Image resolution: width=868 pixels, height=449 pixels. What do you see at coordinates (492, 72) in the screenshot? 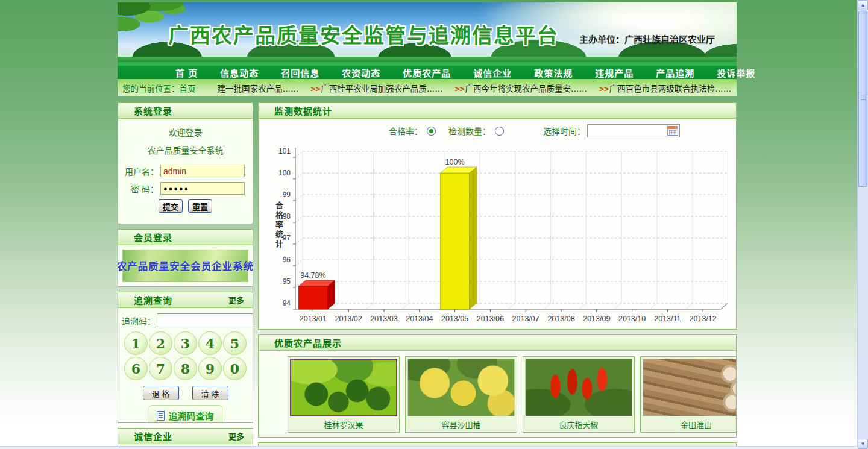
I see `nav-item-6: 诚信企业` at bounding box center [492, 72].